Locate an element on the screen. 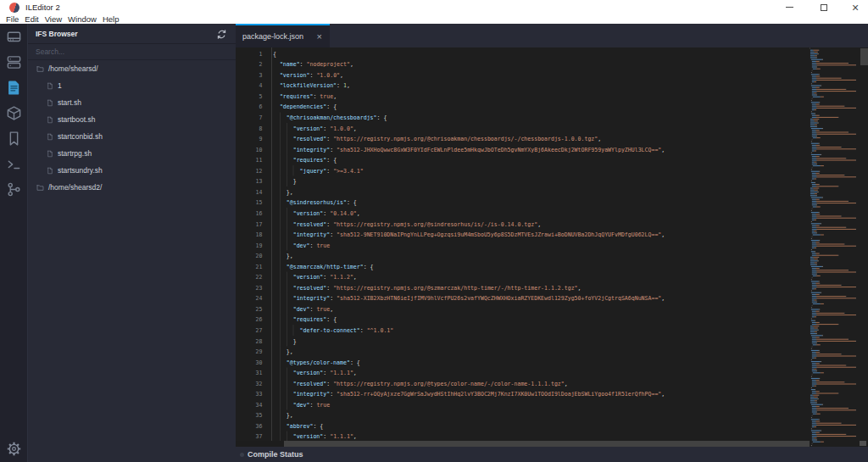 The image size is (868, 462). code-line: 37 "version": "1.1.1", is located at coordinates (549, 436).